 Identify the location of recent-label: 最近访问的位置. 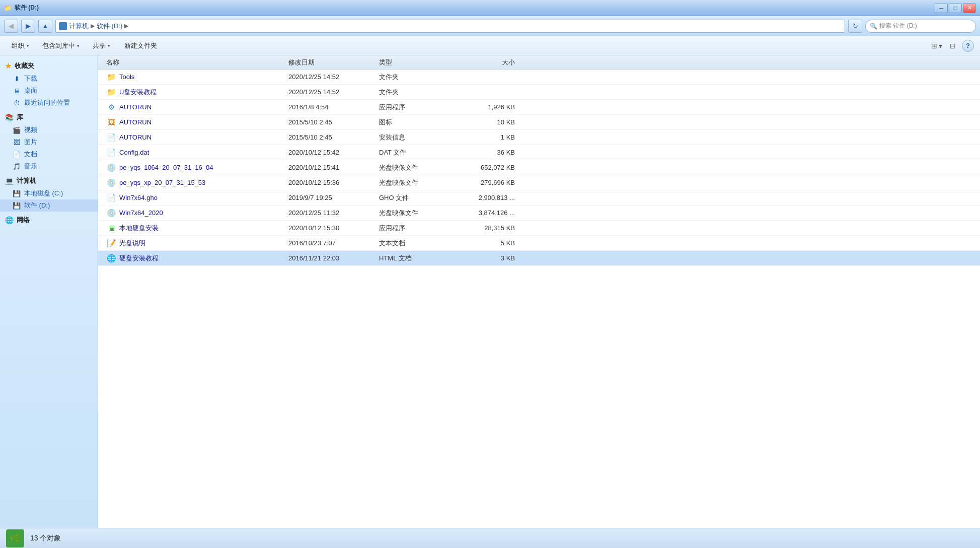
(47, 103).